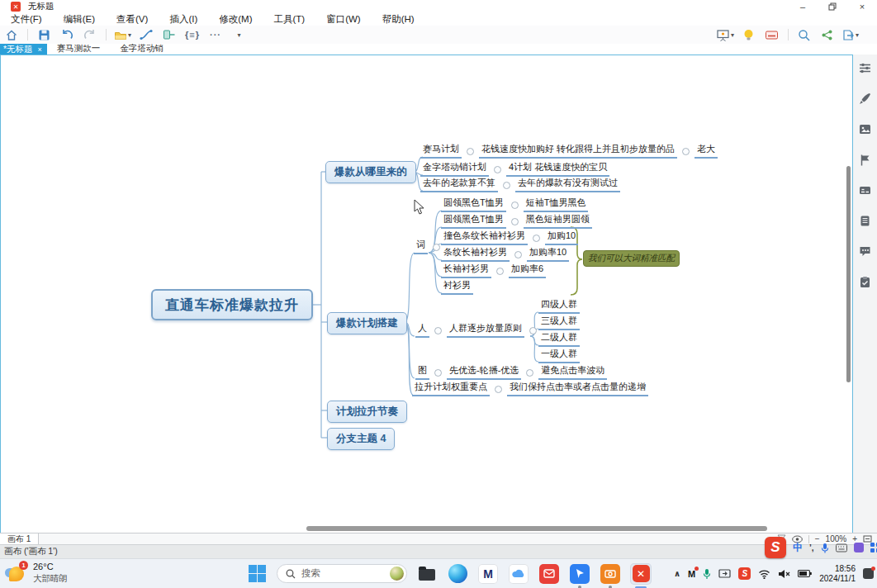 Image resolution: width=877 pixels, height=588 pixels. I want to click on task-panel-icon, so click(865, 282).